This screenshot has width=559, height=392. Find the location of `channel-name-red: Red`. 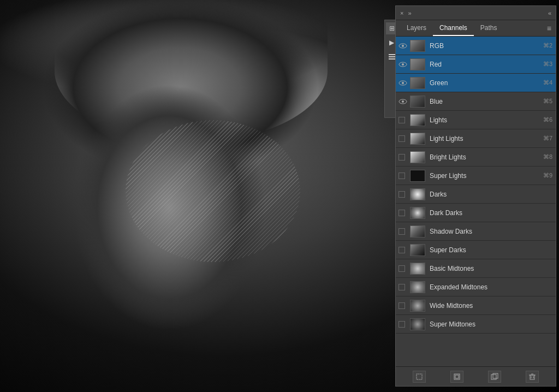

channel-name-red: Red is located at coordinates (485, 64).